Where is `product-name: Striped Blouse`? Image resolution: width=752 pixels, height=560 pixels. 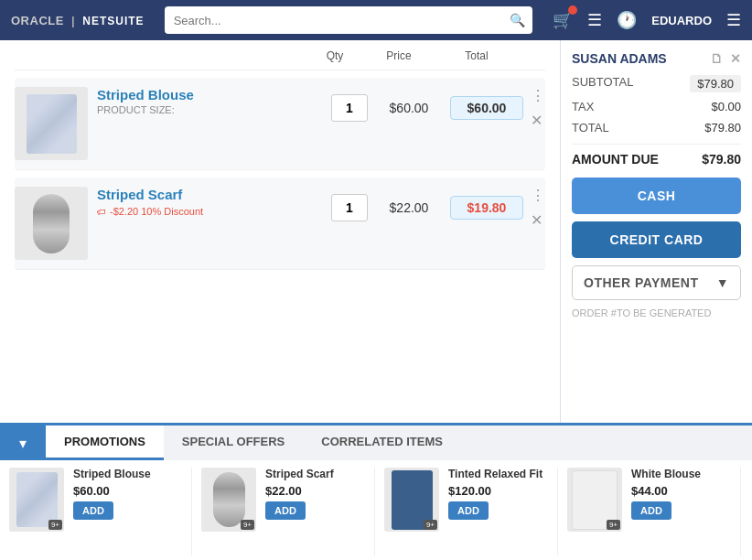 product-name: Striped Blouse is located at coordinates (128, 474).